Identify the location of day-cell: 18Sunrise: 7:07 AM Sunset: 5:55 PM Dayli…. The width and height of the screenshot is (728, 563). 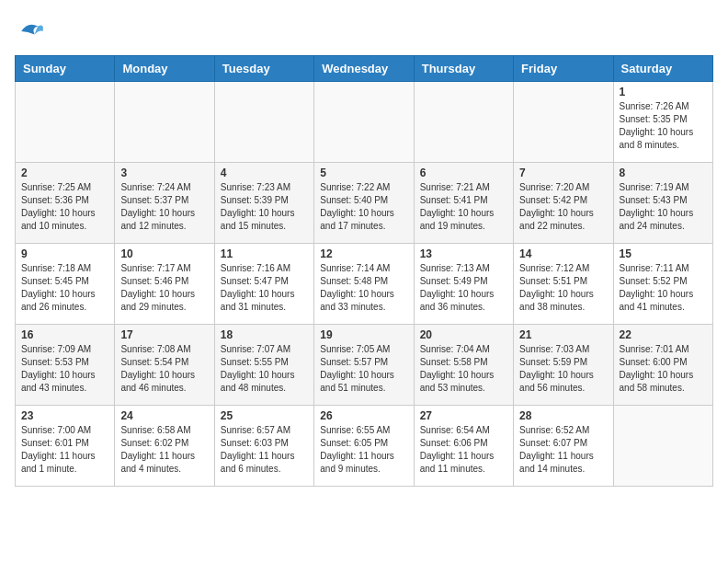
(264, 365).